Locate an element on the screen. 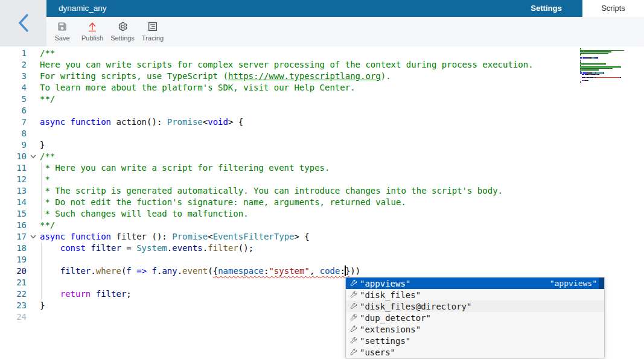 This screenshot has height=359, width=644. code-line: 14 * Do not edit the fuction's signature… is located at coordinates (322, 203).